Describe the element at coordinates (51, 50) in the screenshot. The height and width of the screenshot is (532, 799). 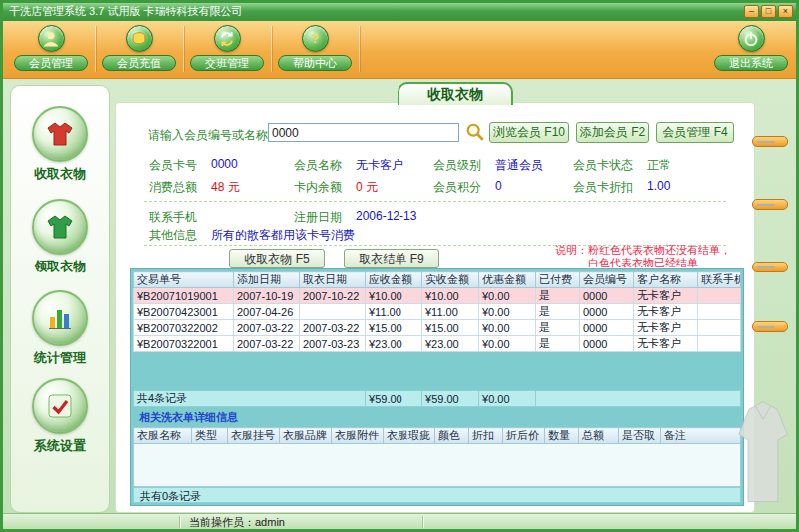
I see `toolbar-item-member-management: 会员管理` at that location.